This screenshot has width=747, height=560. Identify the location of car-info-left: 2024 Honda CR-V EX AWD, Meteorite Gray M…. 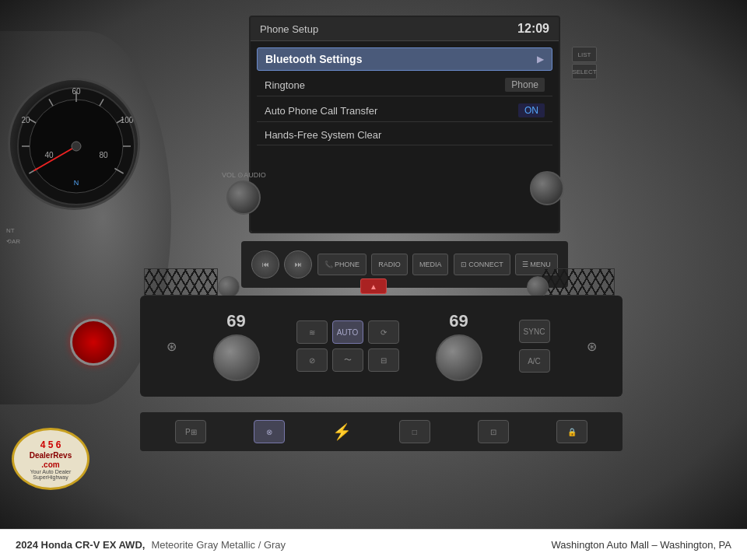
(151, 544).